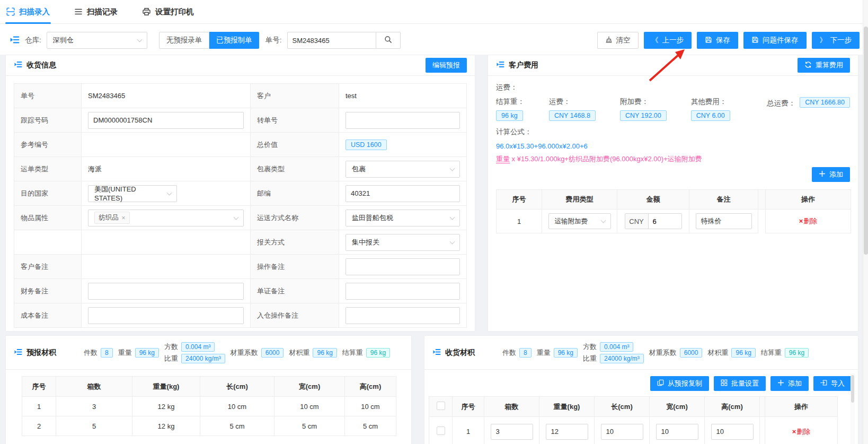 The width and height of the screenshot is (868, 444). Describe the element at coordinates (403, 218) in the screenshot. I see `shipping-method-select: 盐田普船包税` at that location.